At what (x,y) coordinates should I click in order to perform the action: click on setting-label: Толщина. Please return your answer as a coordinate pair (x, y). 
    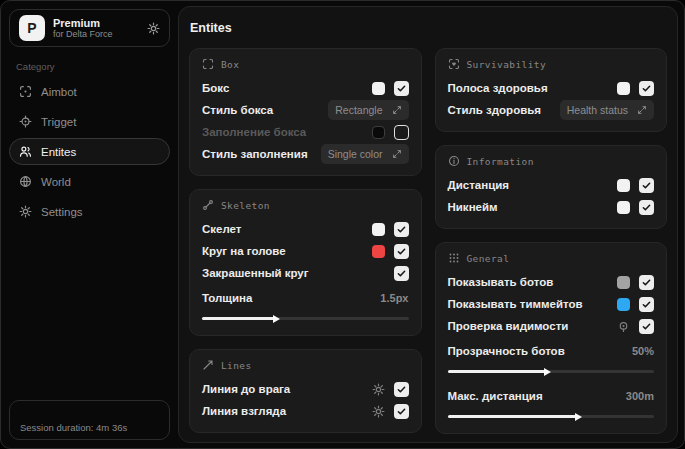
    Looking at the image, I should click on (227, 298).